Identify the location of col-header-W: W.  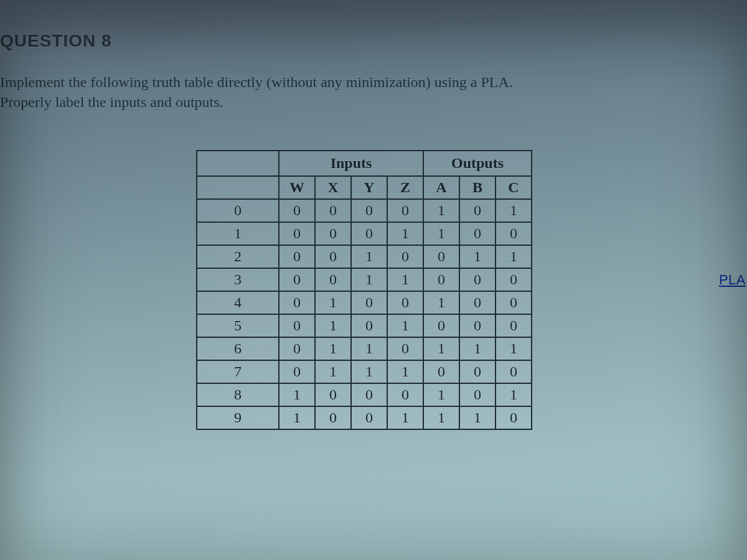
(297, 188).